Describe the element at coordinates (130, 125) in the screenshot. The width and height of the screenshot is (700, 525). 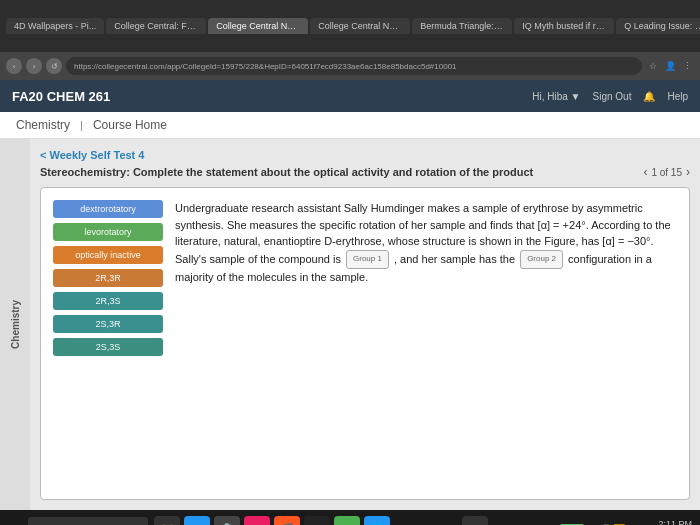
I see `course-home-link: Course Home` at that location.